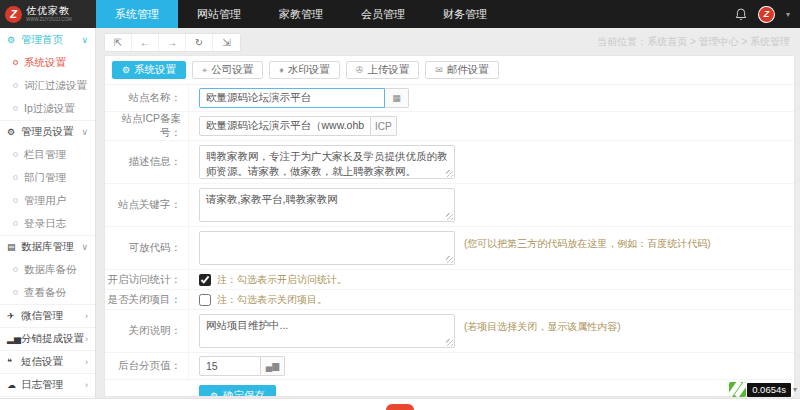 This screenshot has height=410, width=800. What do you see at coordinates (383, 70) in the screenshot?
I see `tab-upload-settings: ✇ 上传设置` at bounding box center [383, 70].